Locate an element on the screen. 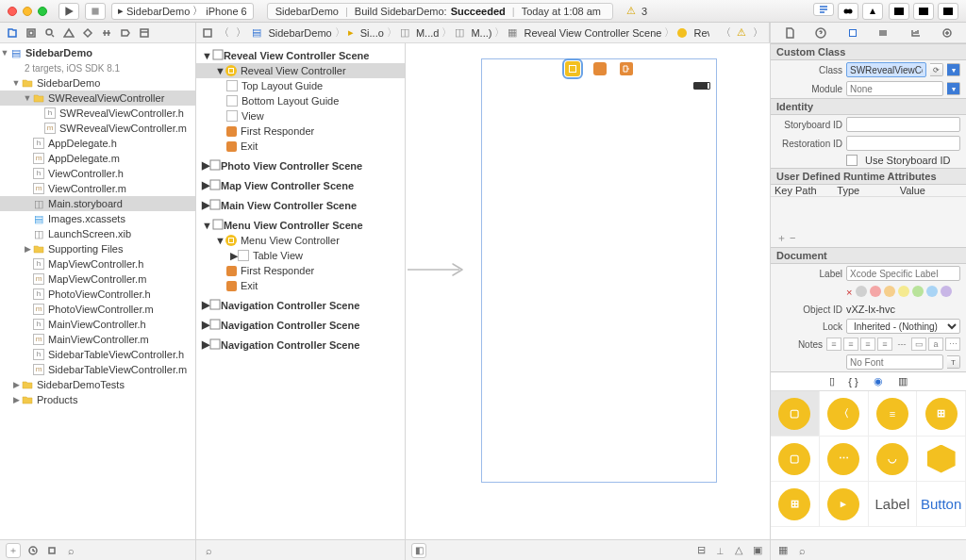 This screenshot has height=560, width=966. nav-item: hSWRevealViewController.h is located at coordinates (98, 113).